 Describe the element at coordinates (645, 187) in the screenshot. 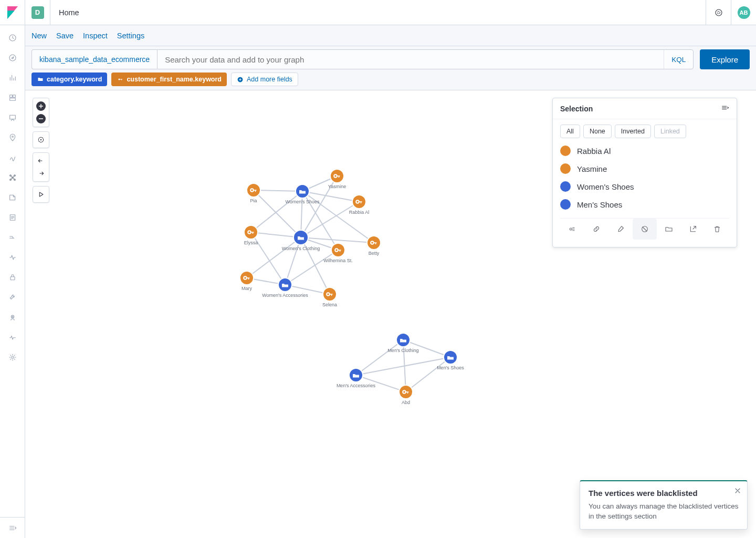

I see `selection-item: Women's Shoes` at that location.